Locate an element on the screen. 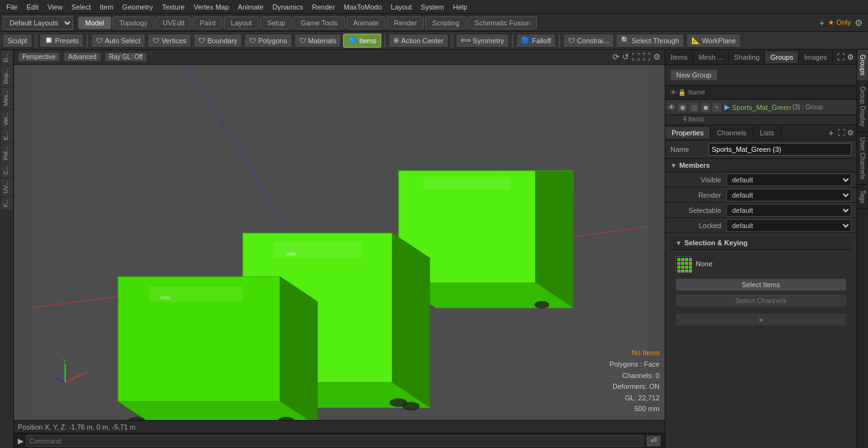 This screenshot has height=448, width=868. menu-dynamics: Dynamics is located at coordinates (288, 7).